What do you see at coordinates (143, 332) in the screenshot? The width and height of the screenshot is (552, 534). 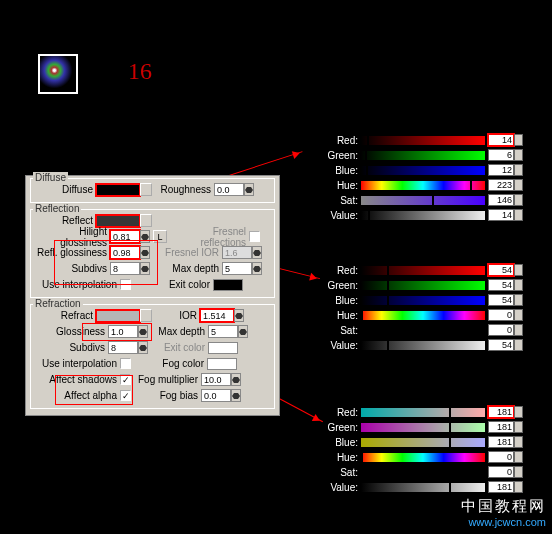 I see `gloss-spinner` at bounding box center [143, 332].